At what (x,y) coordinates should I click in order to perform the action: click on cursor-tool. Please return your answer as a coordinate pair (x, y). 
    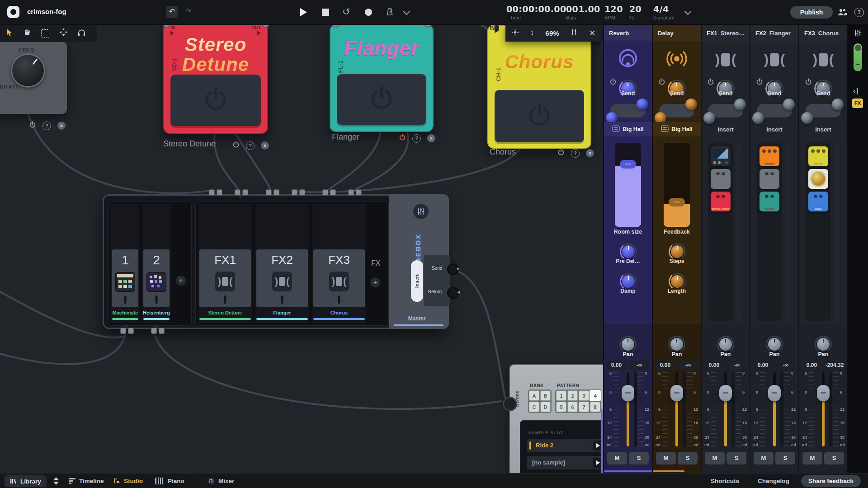
    Looking at the image, I should click on (9, 33).